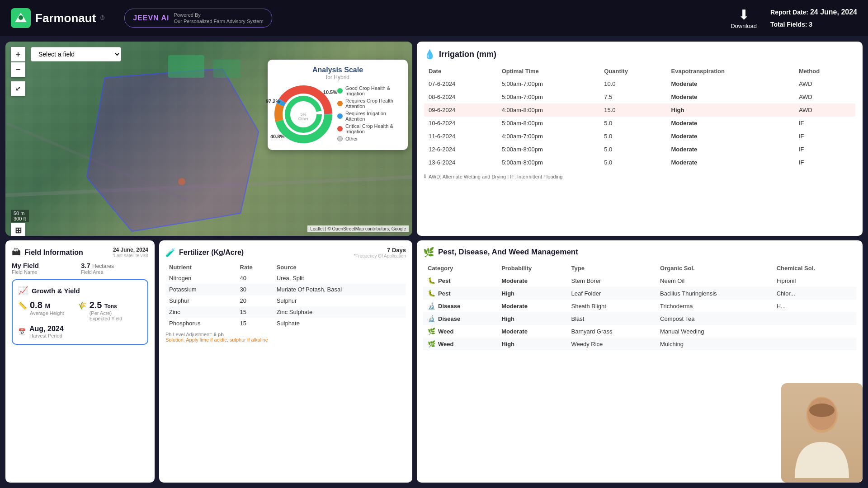  What do you see at coordinates (303, 114) in the screenshot?
I see `donut-chart: 5% Other 97.2% 10.5% 40.8%` at bounding box center [303, 114].